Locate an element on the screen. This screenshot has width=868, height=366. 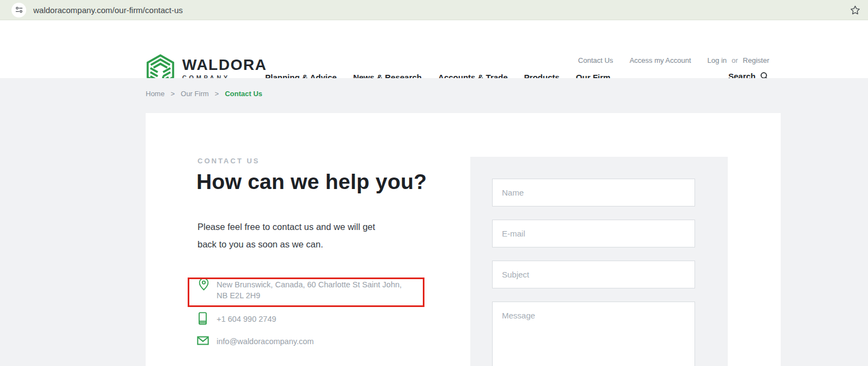
login-register-group: Log in or Register is located at coordinates (739, 60).